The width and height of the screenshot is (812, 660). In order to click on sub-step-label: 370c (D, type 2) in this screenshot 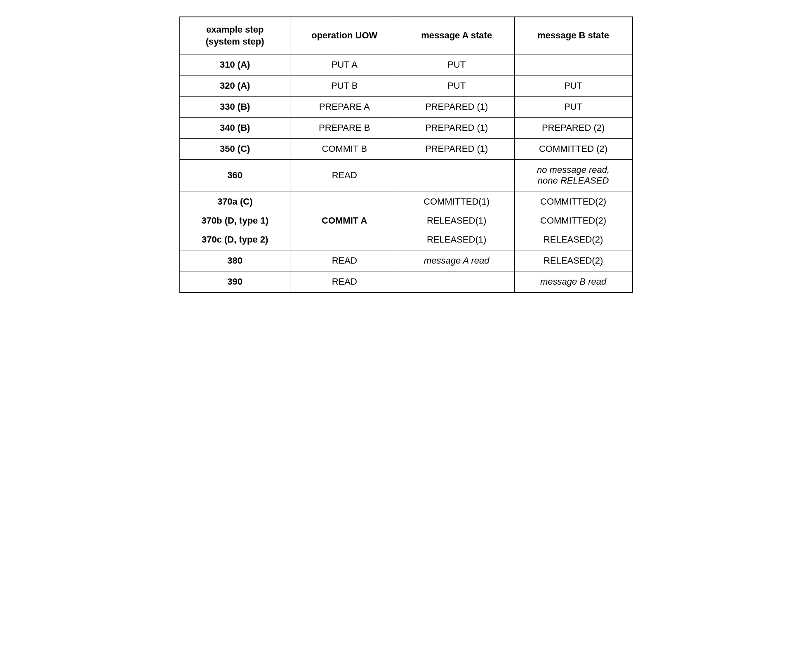, I will do `click(235, 240)`.